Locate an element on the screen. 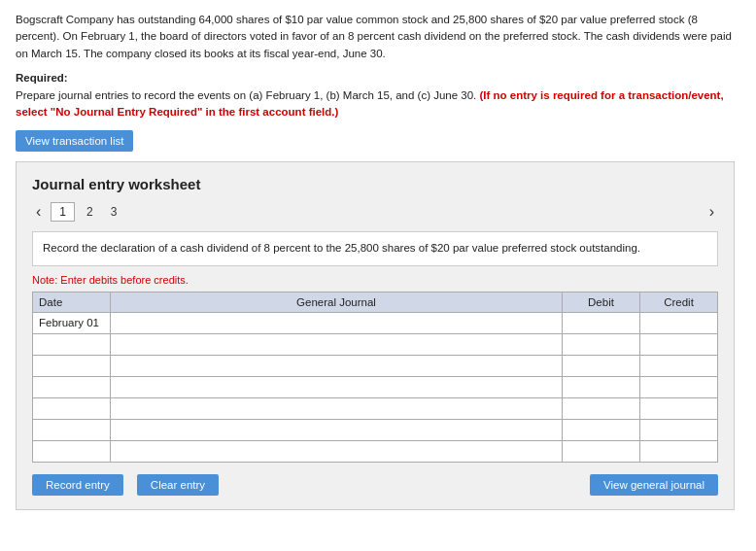 This screenshot has width=756, height=551. col-header-debit: Debit is located at coordinates (601, 301).